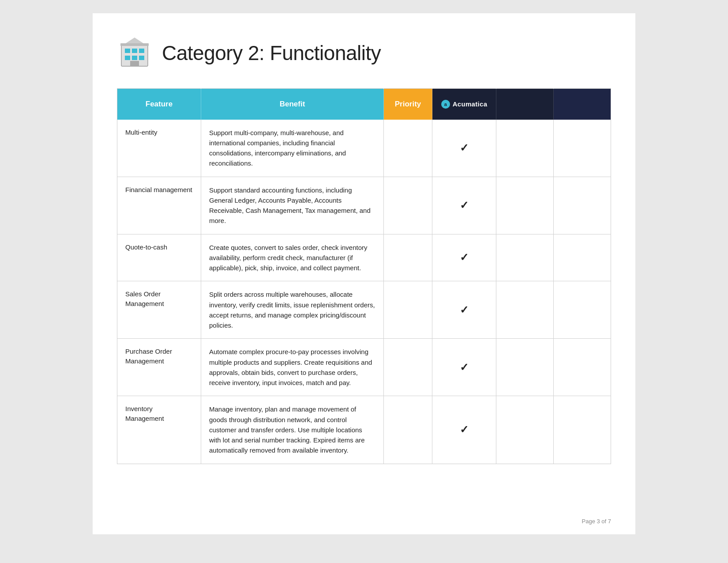 This screenshot has width=728, height=563. I want to click on acumatica-logo-label: Acumatica, so click(470, 104).